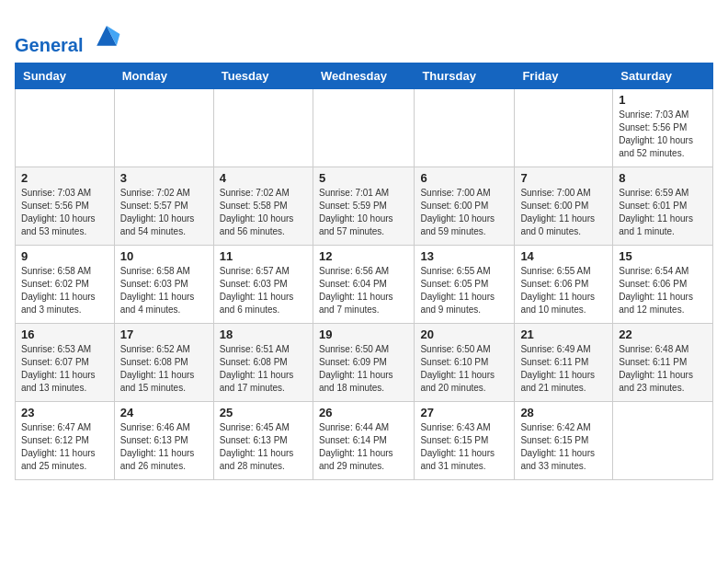 Image resolution: width=728 pixels, height=563 pixels. Describe the element at coordinates (65, 206) in the screenshot. I see `calendar-cell: 2Sunrise: 7:03 AM Sunset: 5:56 PM Daylig…` at that location.